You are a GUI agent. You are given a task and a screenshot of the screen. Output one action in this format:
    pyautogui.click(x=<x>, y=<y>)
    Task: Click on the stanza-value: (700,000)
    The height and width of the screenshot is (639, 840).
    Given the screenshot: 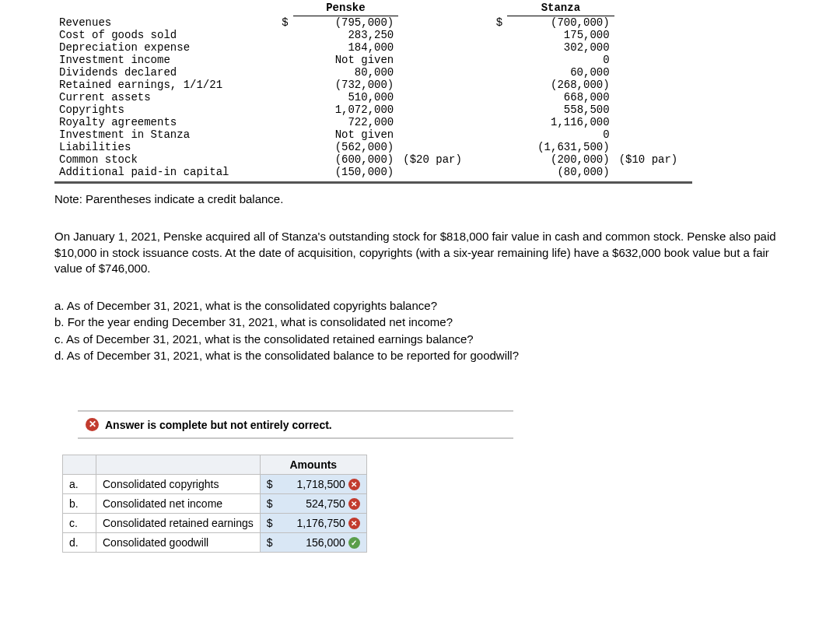 What is the action you would take?
    pyautogui.click(x=561, y=23)
    